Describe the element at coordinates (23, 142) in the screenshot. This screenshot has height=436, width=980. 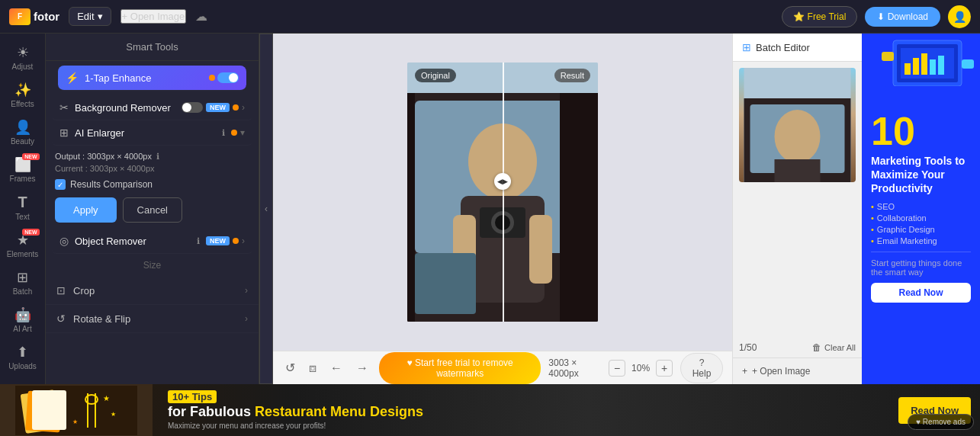
I see `beauty-label: Beauty` at that location.